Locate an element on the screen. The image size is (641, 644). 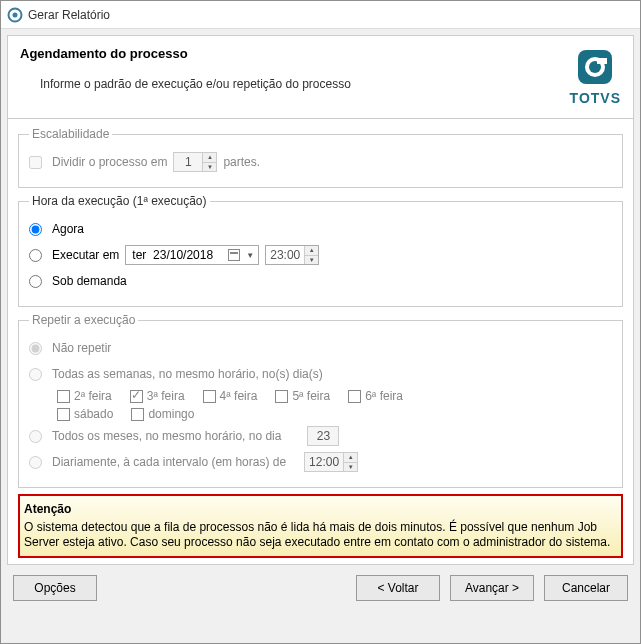
label-nao-repetir: Não repetir is located at coordinates (82, 348).